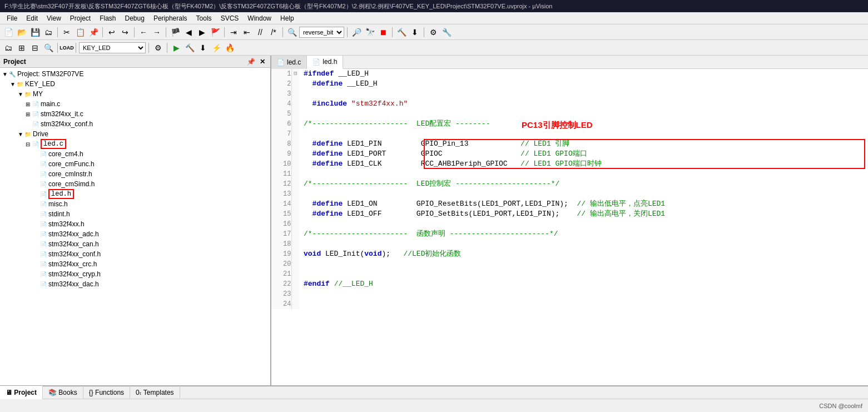  I want to click on bookmark-clear-btn: 🚩, so click(215, 32).